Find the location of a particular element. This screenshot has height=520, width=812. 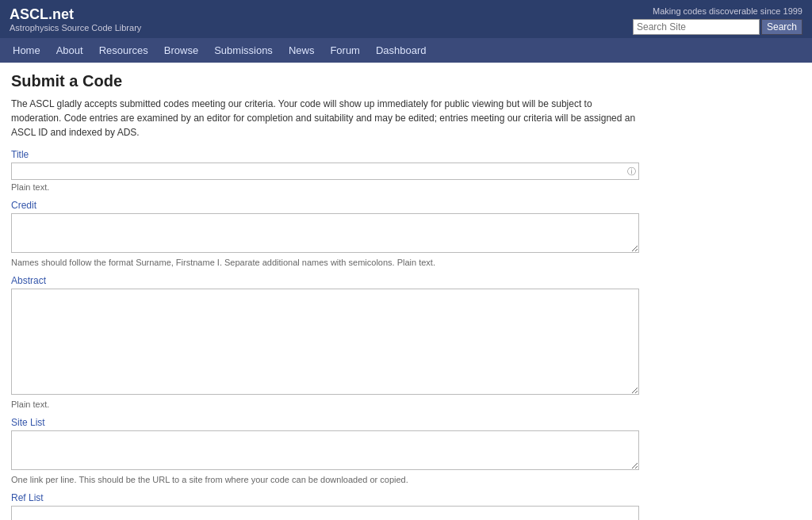

nav-forum: Forum is located at coordinates (345, 51).